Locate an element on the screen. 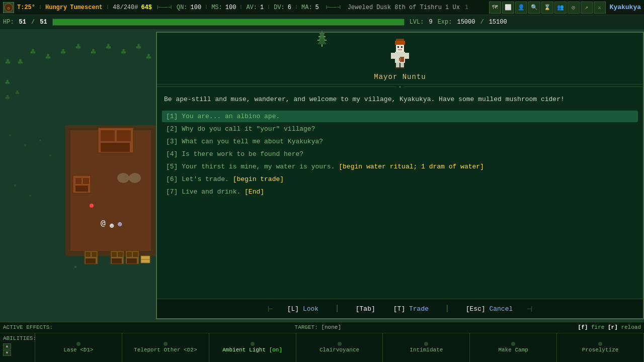 The image size is (644, 362). inventory-icon: ⬜ is located at coordinates (508, 8).